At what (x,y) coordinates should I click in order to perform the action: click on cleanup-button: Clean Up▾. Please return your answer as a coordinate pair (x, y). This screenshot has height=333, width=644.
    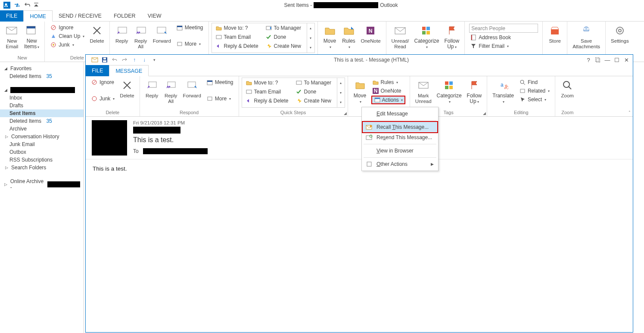
    Looking at the image, I should click on (67, 36).